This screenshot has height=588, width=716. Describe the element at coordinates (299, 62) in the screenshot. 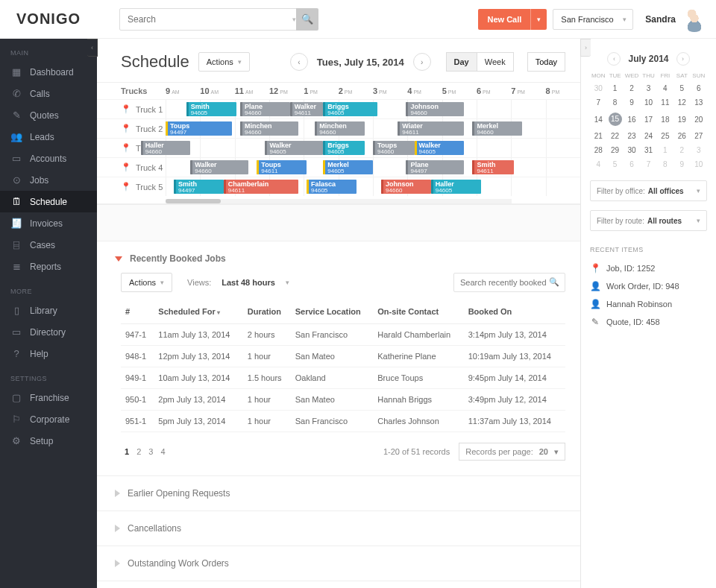

I see `prev-day-button: ‹` at that location.